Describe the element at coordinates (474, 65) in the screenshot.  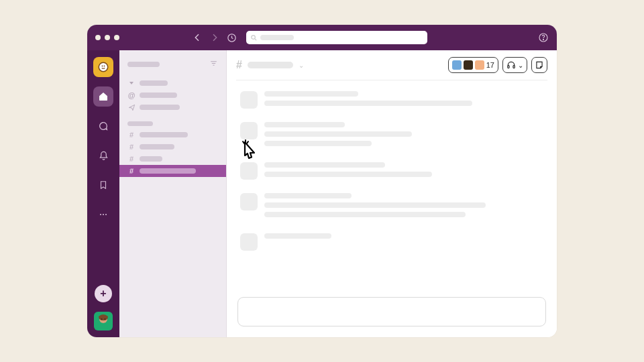
I see `members-button: 17` at that location.